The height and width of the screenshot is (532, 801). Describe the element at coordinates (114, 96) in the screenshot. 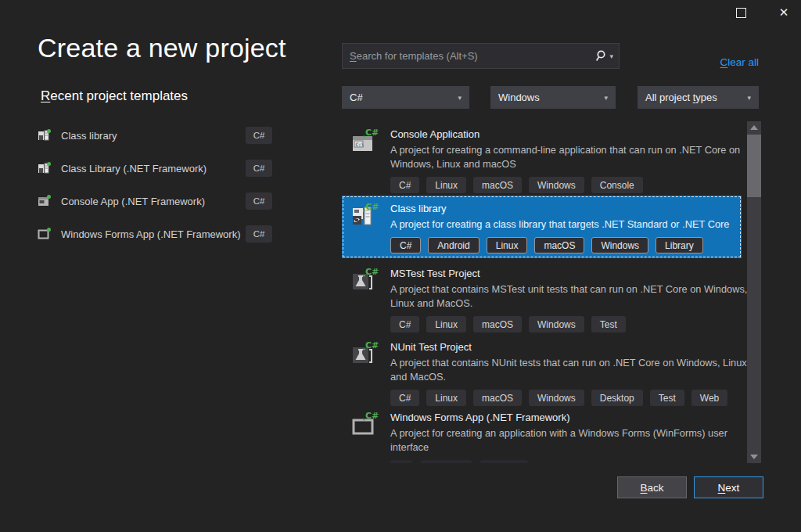

I see `recent-templates-heading: Recent project templates` at that location.